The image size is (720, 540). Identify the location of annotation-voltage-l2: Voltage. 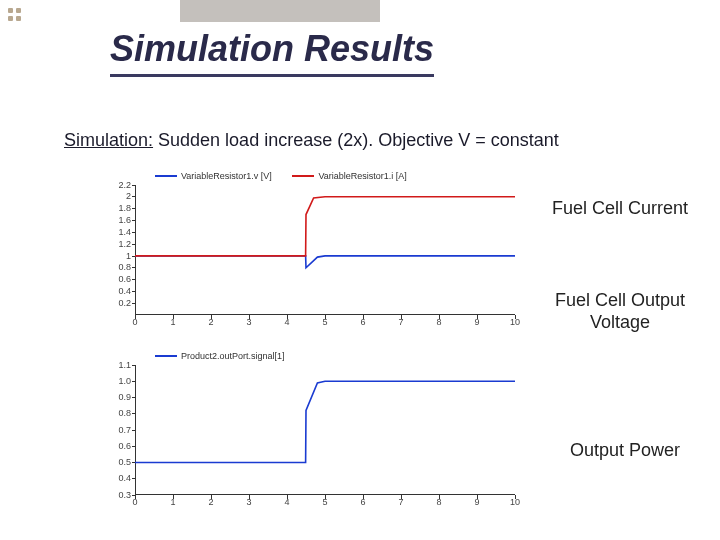
(620, 322).